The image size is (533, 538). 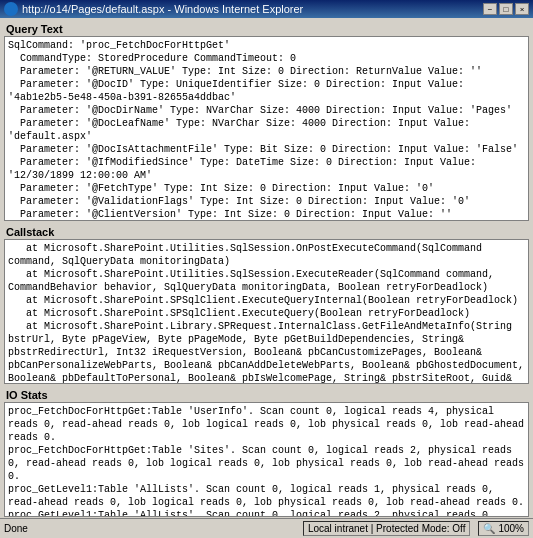 What do you see at coordinates (506, 9) in the screenshot?
I see `maximize-button: □` at bounding box center [506, 9].